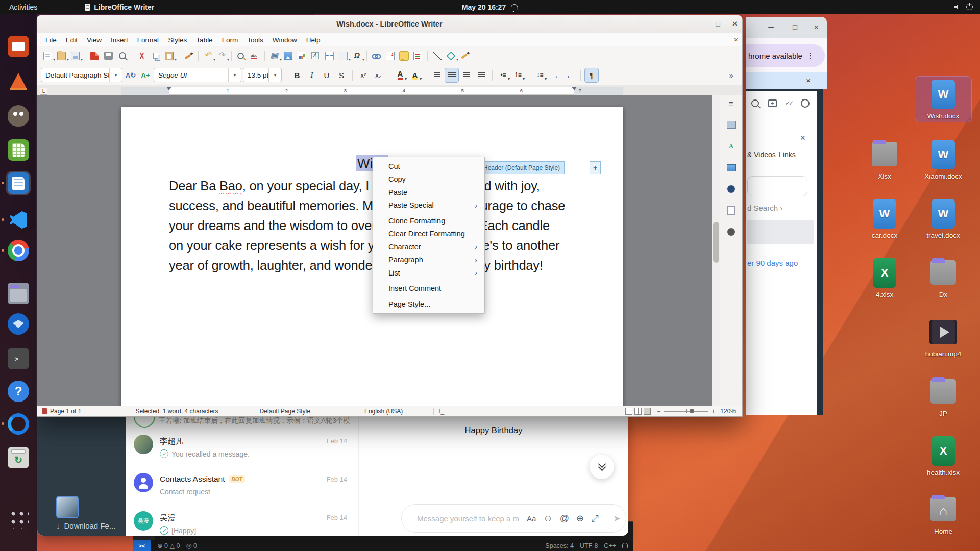  What do you see at coordinates (464, 56) in the screenshot?
I see `draw-functions-button` at bounding box center [464, 56].